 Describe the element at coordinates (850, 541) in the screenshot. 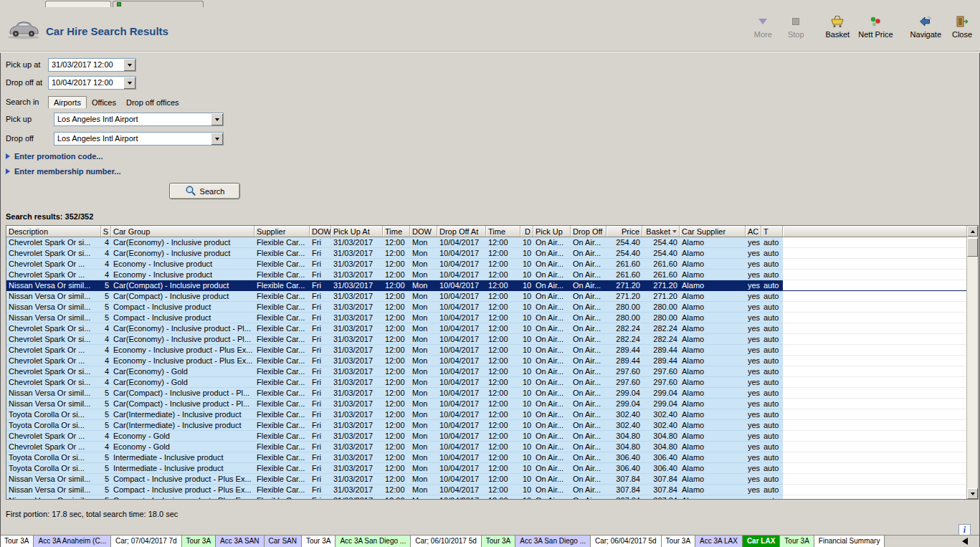

I see `bottom-tab: Financial Summary` at that location.